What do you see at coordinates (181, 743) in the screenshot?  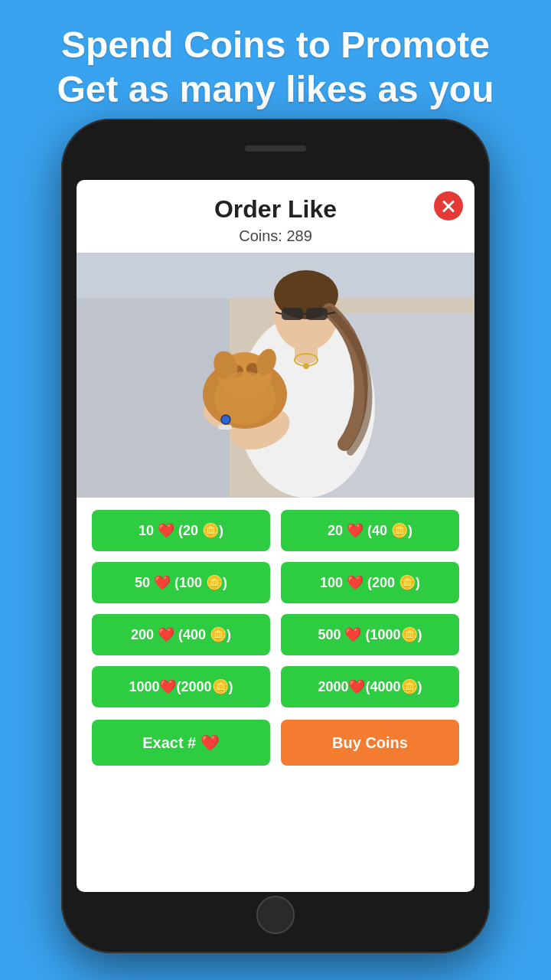 I see `exact-button: Exact # ❤️` at bounding box center [181, 743].